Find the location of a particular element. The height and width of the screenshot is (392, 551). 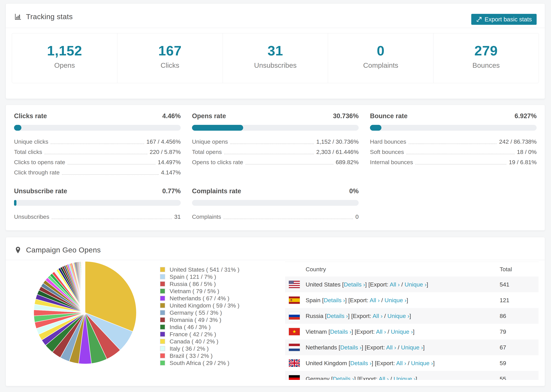

rate-block-complaints: Complaints rate 0% Complaints 0 is located at coordinates (275, 205).